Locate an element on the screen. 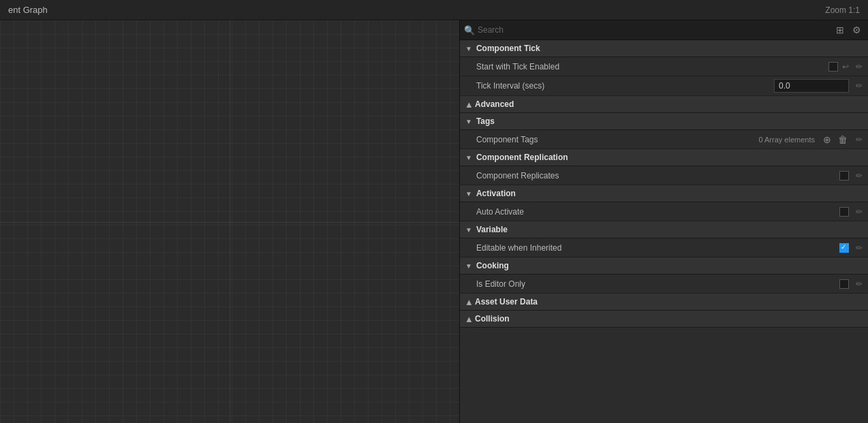  app-title: ent Graph is located at coordinates (28, 10).